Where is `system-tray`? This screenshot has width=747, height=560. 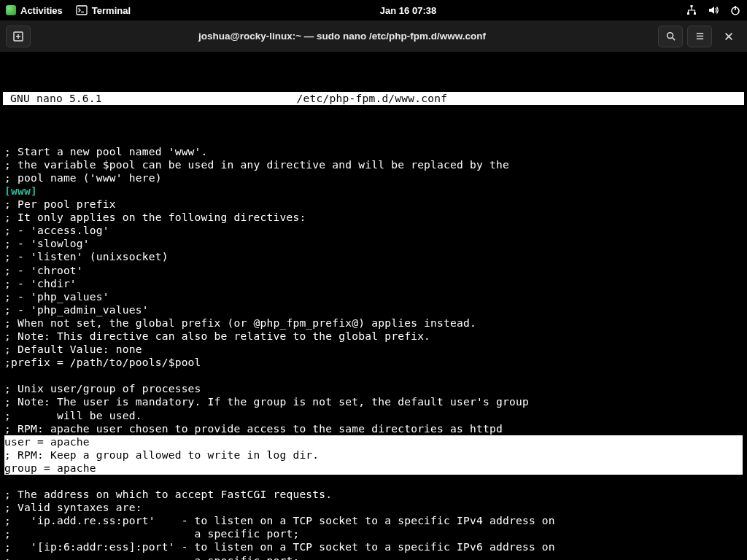
system-tray is located at coordinates (713, 10).